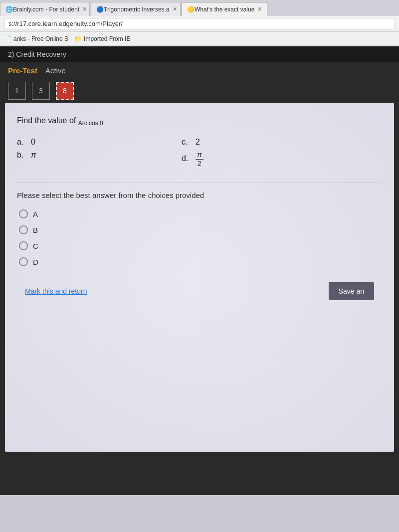 The height and width of the screenshot is (532, 399). What do you see at coordinates (36, 262) in the screenshot?
I see `radio-label-d: D` at bounding box center [36, 262].